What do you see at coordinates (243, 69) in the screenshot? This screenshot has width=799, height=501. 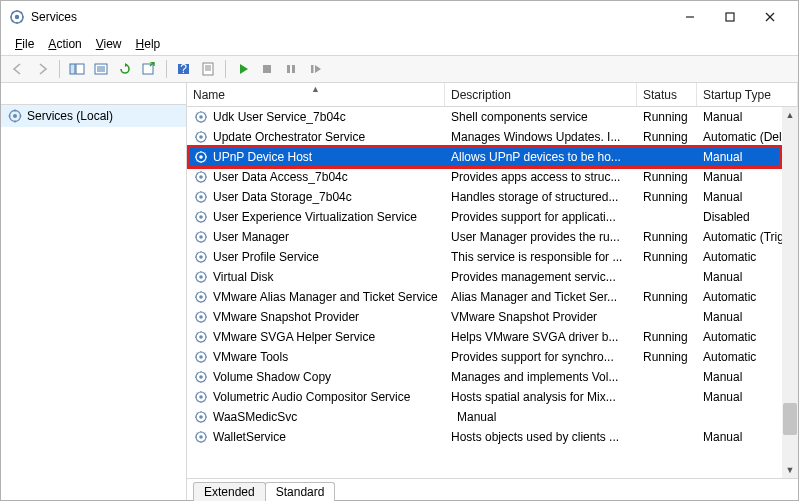 I see `start-service-button` at bounding box center [243, 69].